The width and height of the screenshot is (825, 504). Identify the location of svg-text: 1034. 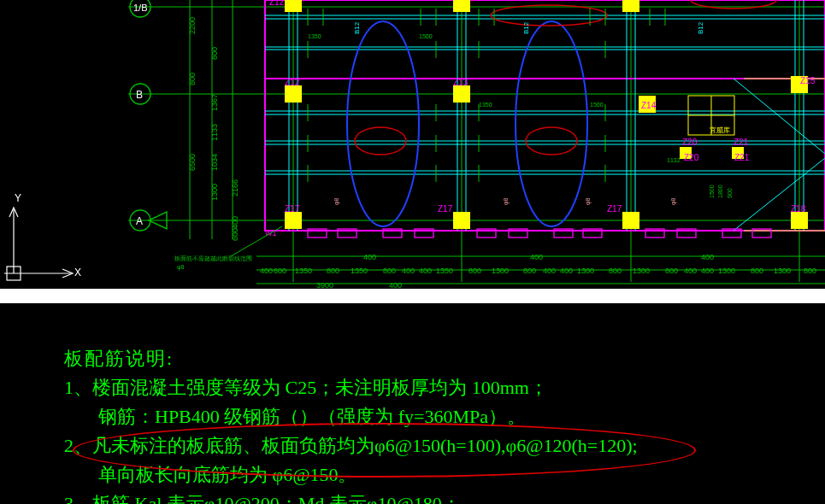
(215, 162).